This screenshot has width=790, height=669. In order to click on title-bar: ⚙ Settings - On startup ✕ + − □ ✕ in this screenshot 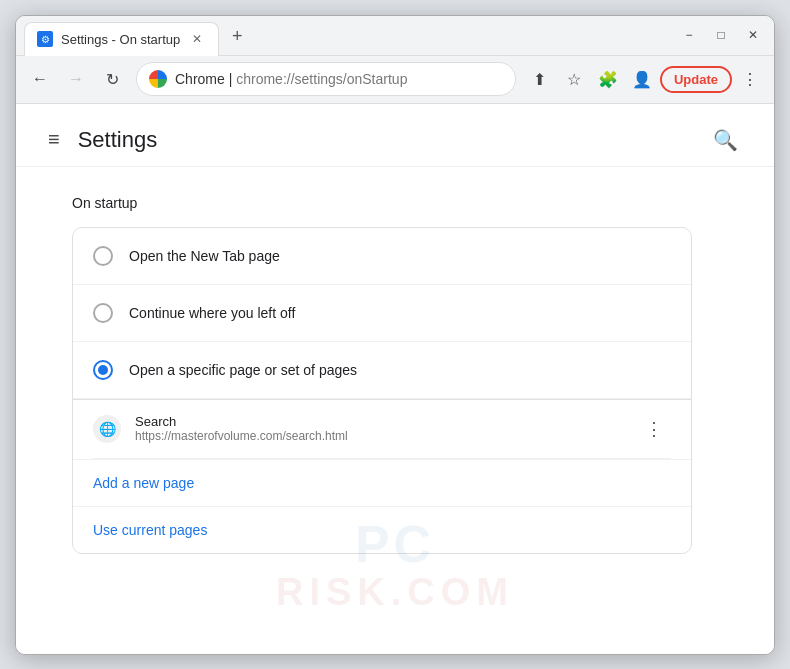, I will do `click(395, 36)`.